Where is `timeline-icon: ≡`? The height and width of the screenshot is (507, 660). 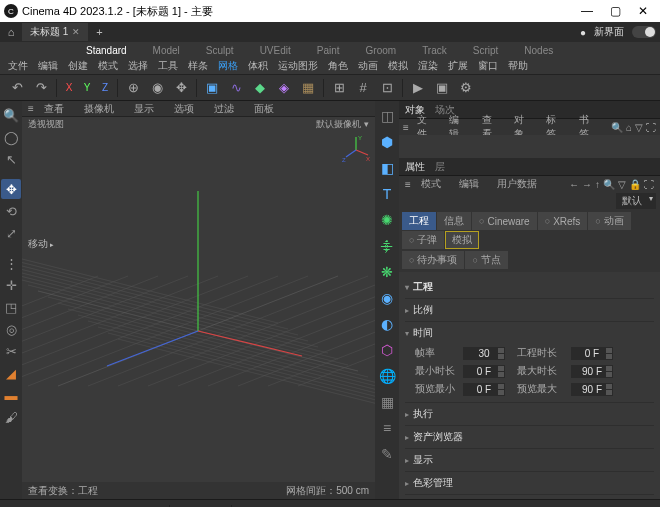 timeline-icon: ≡ is located at coordinates (387, 428).